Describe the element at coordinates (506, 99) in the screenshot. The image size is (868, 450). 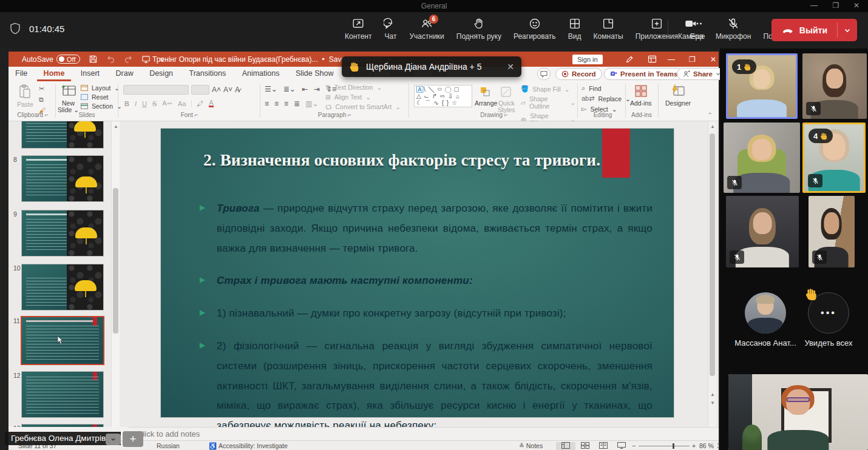
I see `quick-styles-button: Quick Styles` at that location.